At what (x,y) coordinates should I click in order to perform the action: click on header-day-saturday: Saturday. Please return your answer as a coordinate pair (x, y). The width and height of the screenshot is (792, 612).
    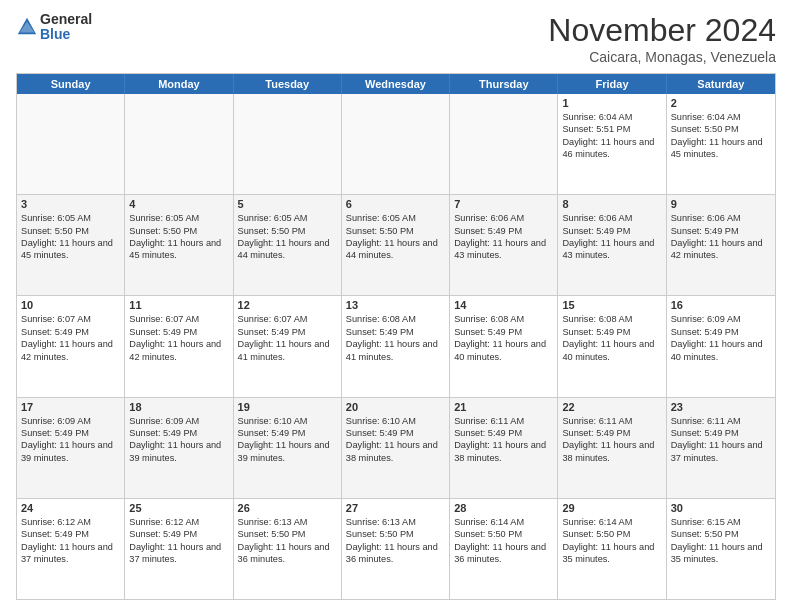
    Looking at the image, I should click on (721, 84).